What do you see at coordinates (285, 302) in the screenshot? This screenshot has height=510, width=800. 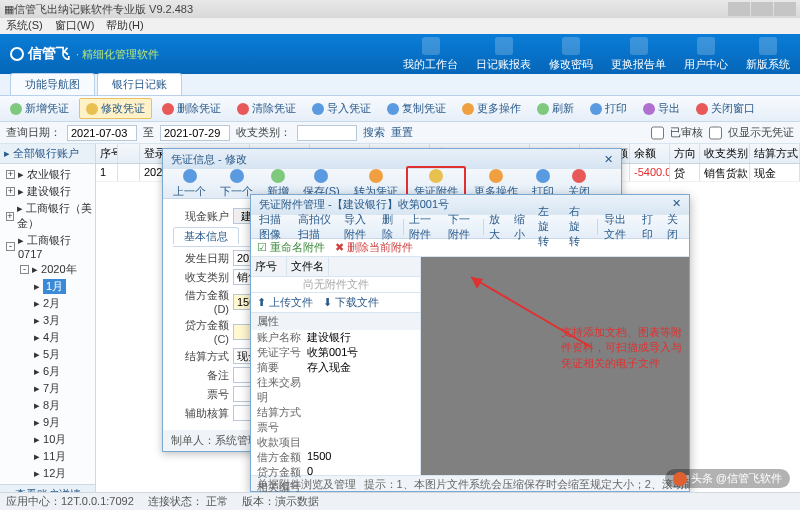 I see `upload-button: ⬆ 上传文件` at bounding box center [285, 302].